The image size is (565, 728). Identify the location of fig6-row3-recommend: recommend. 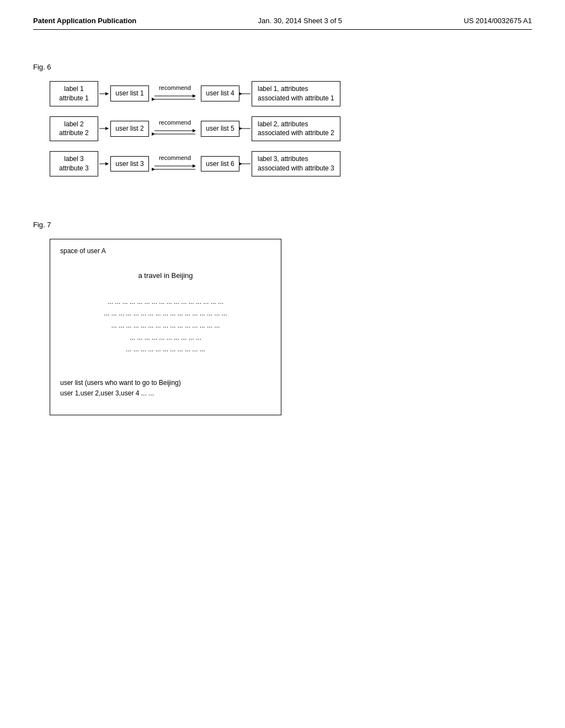
(175, 158).